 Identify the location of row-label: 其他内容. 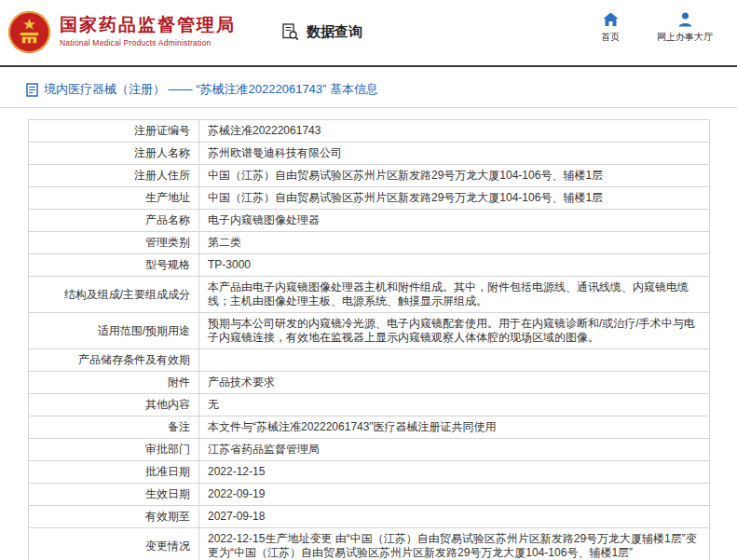
(114, 405).